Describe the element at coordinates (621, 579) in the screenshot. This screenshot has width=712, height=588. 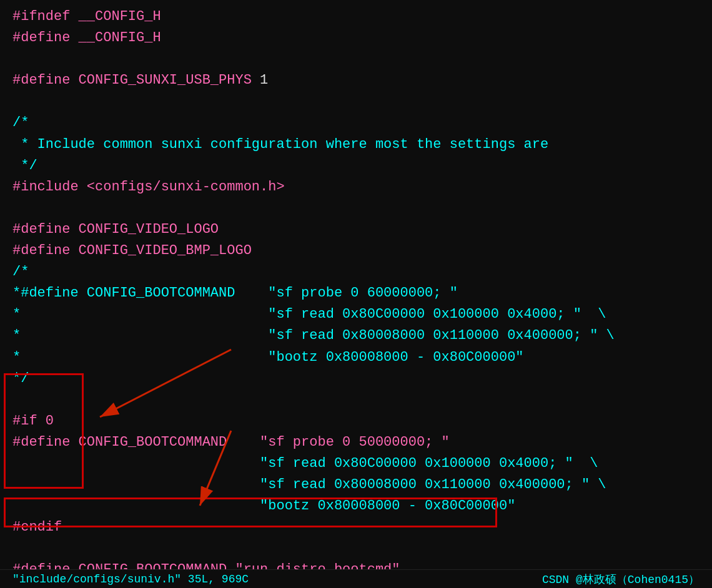
I see `status-right: CSDN @林政硕（Cohen0415）` at that location.